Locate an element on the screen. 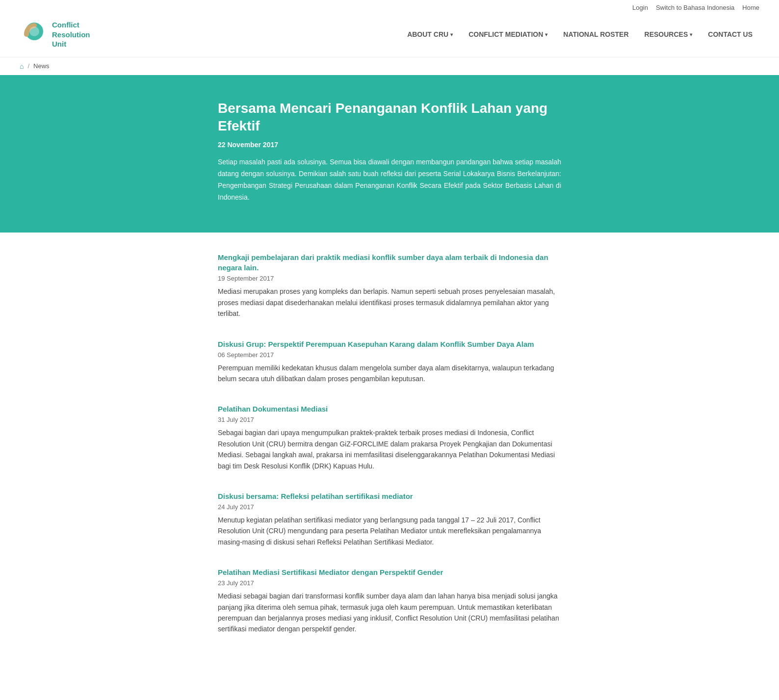 Image resolution: width=779 pixels, height=700 pixels. logo-text: Conflict Resolution Unit is located at coordinates (71, 34).